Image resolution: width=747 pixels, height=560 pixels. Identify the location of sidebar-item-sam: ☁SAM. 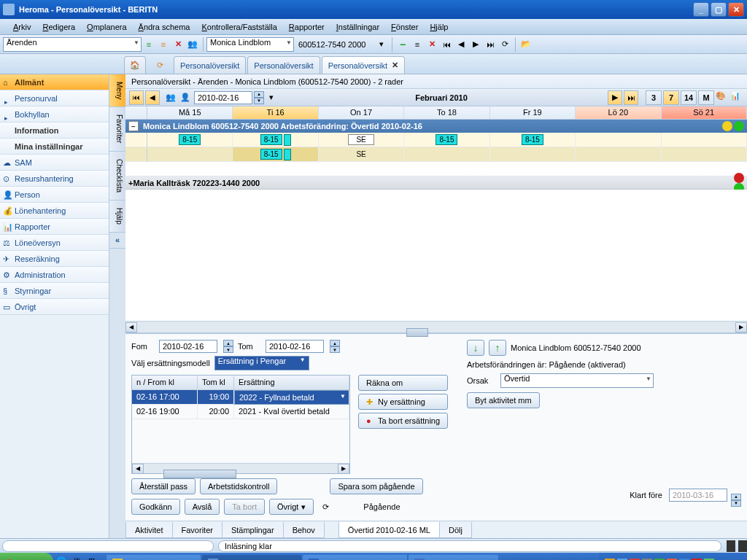
(54, 163).